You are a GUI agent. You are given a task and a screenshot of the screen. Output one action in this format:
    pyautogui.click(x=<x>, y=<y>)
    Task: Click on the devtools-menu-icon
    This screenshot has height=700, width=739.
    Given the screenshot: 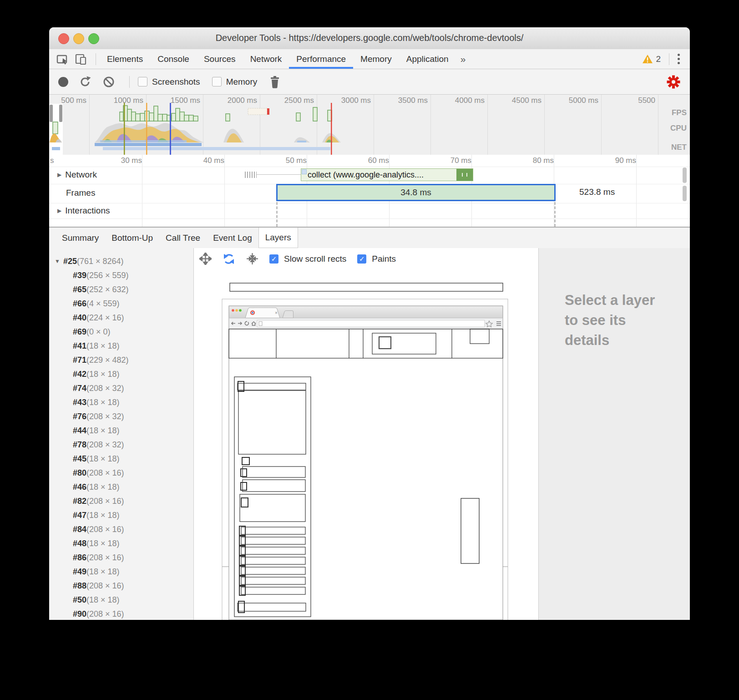 What is the action you would take?
    pyautogui.click(x=679, y=59)
    